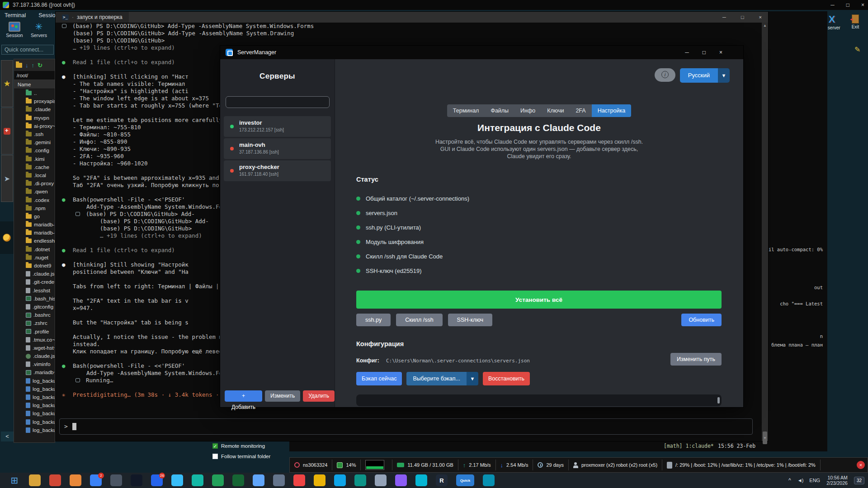 The width and height of the screenshot is (868, 488). I want to click on upload-icon: ↑, so click(33, 65).